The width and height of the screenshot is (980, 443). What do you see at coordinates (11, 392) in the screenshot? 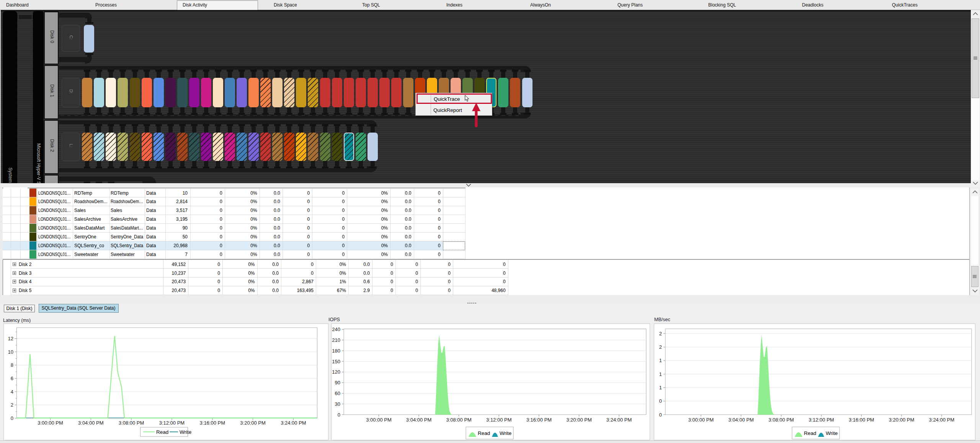
I see `svg-text: 4` at bounding box center [11, 392].